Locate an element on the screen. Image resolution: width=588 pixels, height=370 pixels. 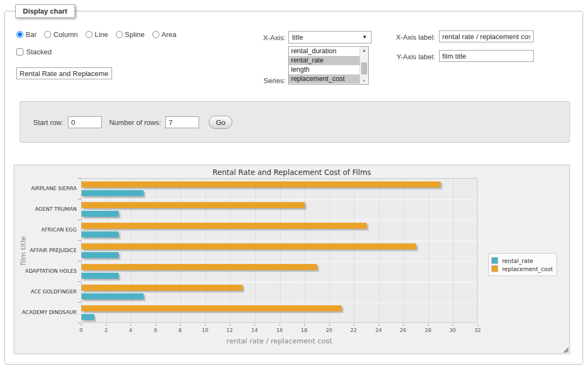
legend-entry-replacement_cost: replacement_cost is located at coordinates (522, 268).